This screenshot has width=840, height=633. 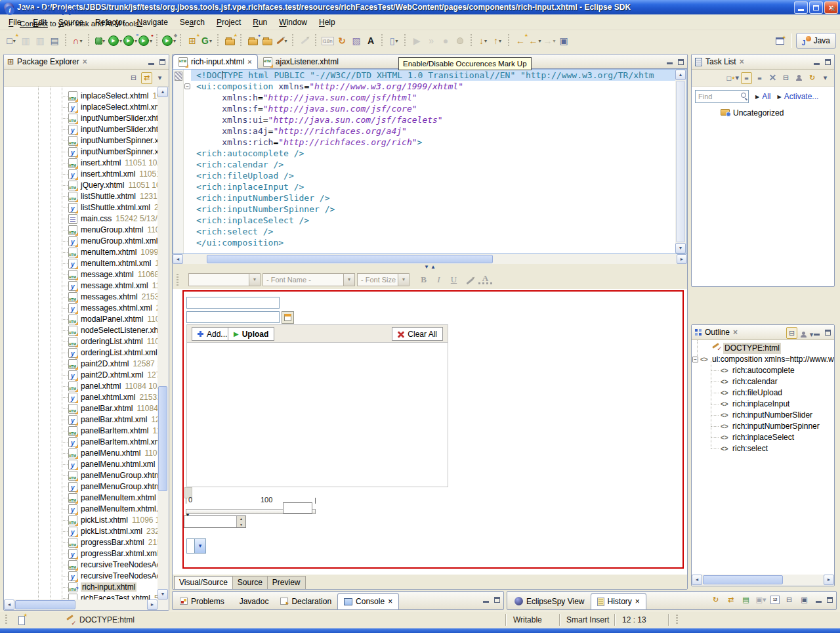 What do you see at coordinates (394, 41) in the screenshot?
I see `server-icon: ▯▾` at bounding box center [394, 41].